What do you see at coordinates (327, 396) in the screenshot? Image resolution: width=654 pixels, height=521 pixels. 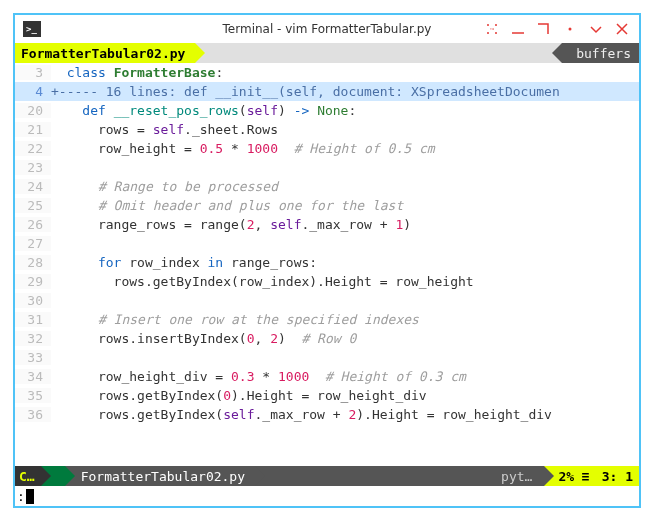 I see `code-line: 35 rows.getByIndex(0).Height = row_heigh…` at bounding box center [327, 396].